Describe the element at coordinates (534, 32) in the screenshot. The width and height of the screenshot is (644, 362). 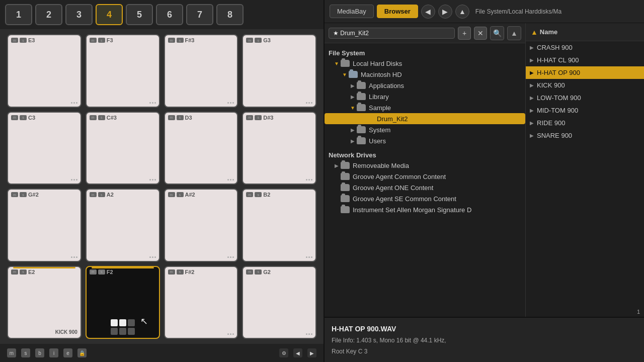
I see `sort-arrow-icon: ▲` at that location.